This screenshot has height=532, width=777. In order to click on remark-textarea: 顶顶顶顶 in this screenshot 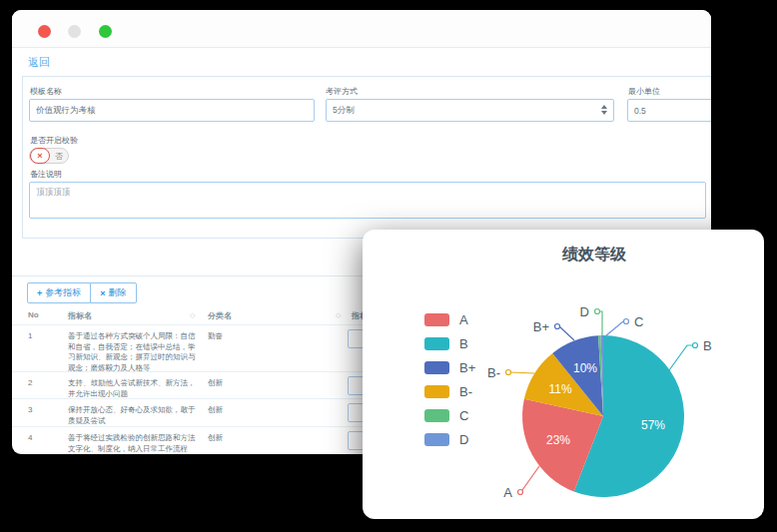, I will do `click(368, 200)`.